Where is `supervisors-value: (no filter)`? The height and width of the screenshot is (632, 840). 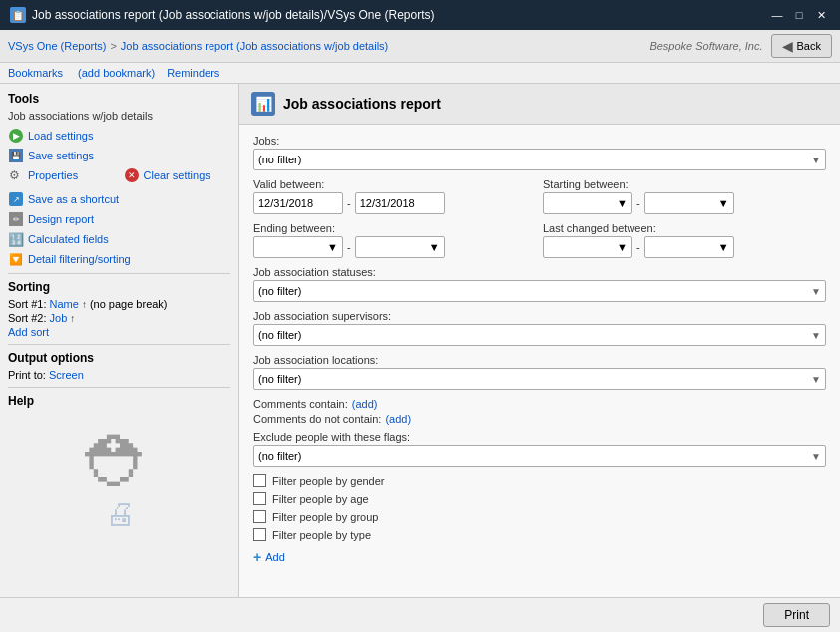 supervisors-value: (no filter) is located at coordinates (279, 335).